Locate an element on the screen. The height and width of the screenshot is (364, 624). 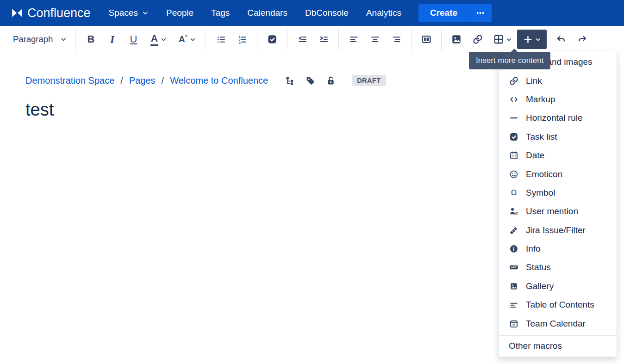
info-icon is located at coordinates (514, 249).